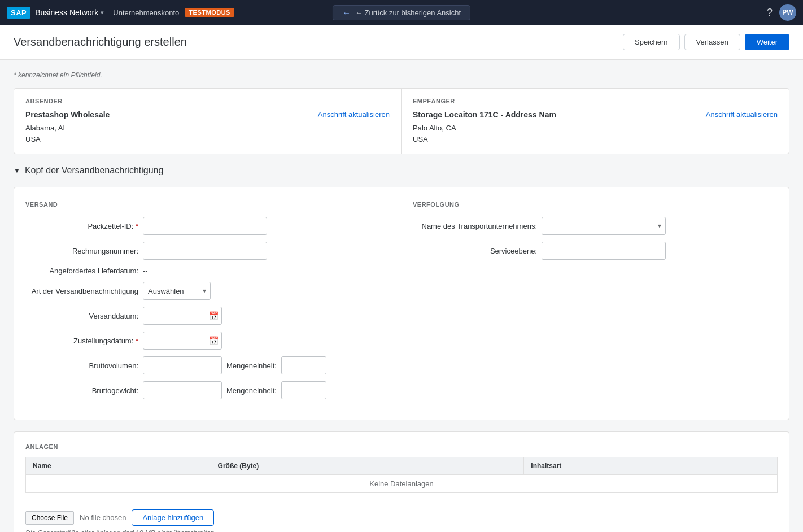  I want to click on serviceebene-field: Serviceebene:, so click(595, 251).